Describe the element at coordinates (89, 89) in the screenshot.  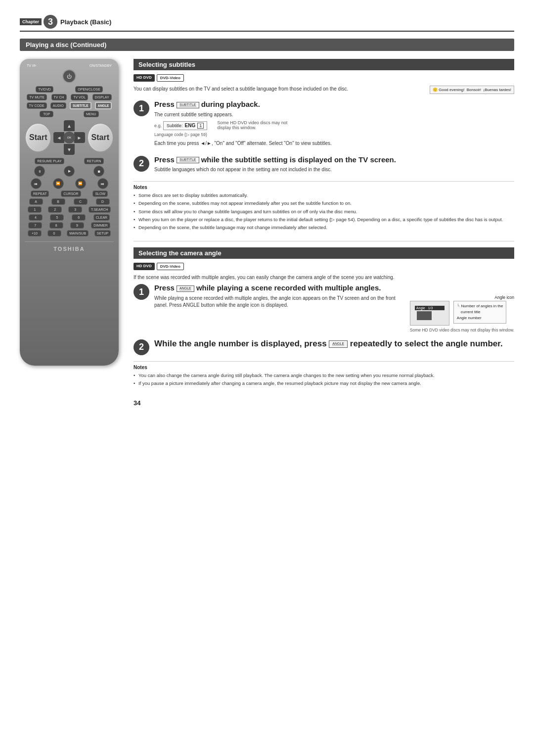
I see `open-close-button: OPEN/CLOSE` at that location.